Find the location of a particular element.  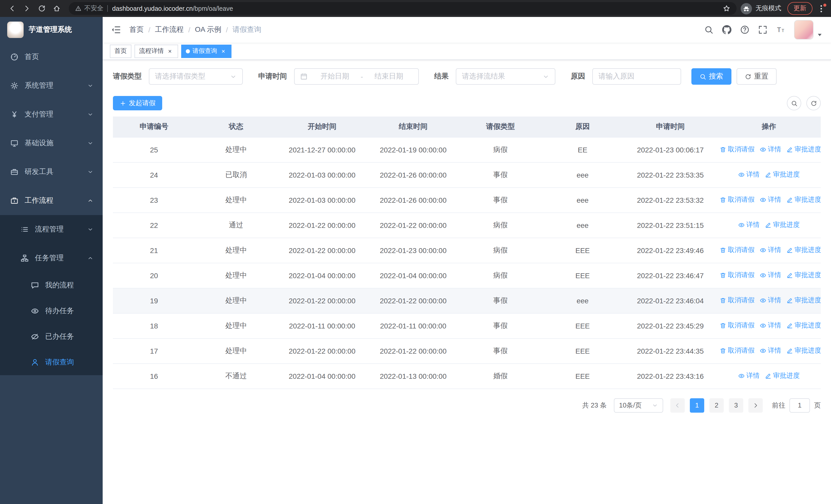

docs-help-button is located at coordinates (745, 30).